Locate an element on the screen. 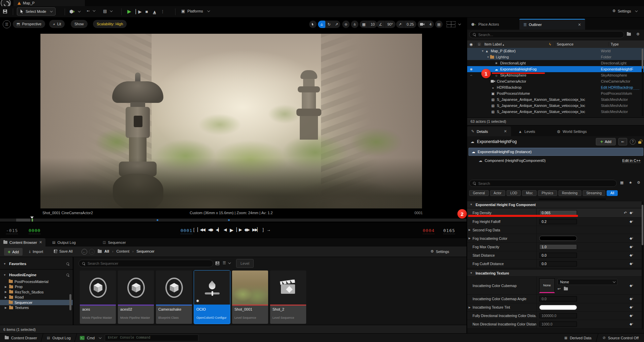  tab-outliner: ☰ Outliner ✕ is located at coordinates (552, 24).